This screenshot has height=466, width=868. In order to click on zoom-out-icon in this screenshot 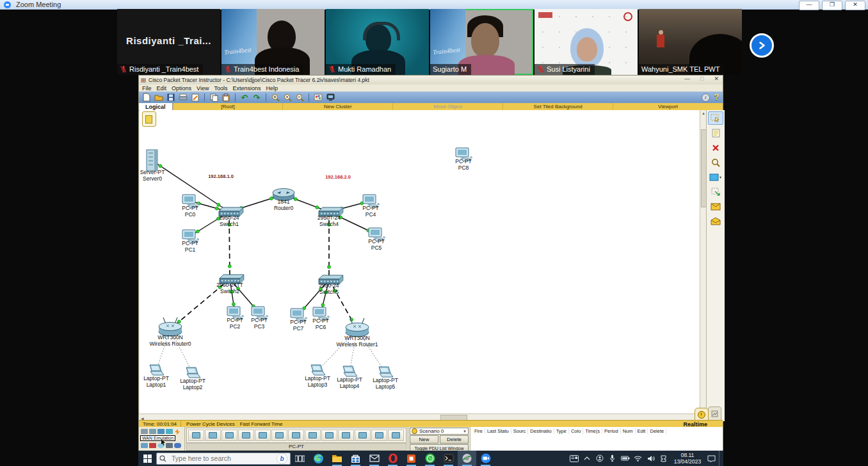, I will do `click(300, 97)`.